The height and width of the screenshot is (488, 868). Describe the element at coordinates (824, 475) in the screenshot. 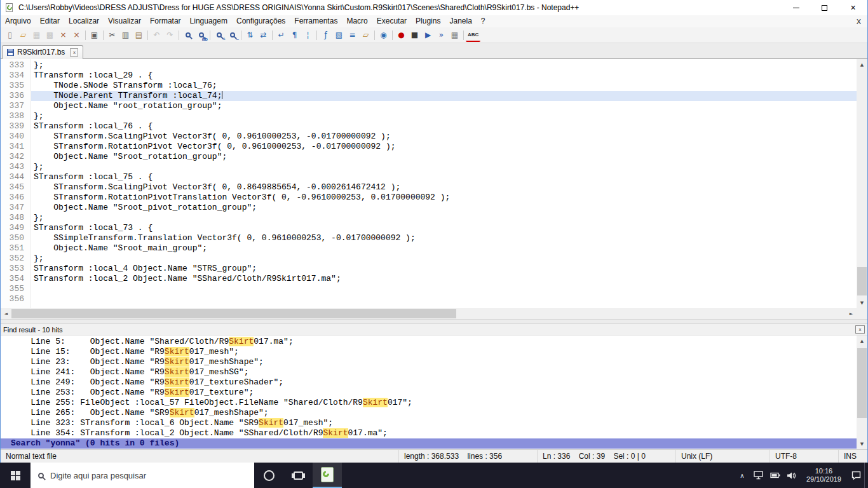

I see `taskbar-clock: 10:16 29/10/2019` at that location.